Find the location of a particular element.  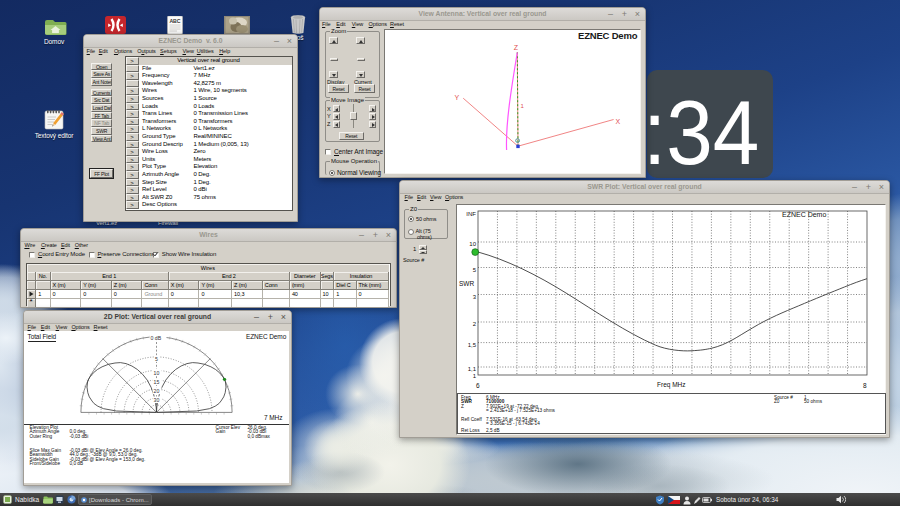

svg-text: 30 is located at coordinates (157, 400).